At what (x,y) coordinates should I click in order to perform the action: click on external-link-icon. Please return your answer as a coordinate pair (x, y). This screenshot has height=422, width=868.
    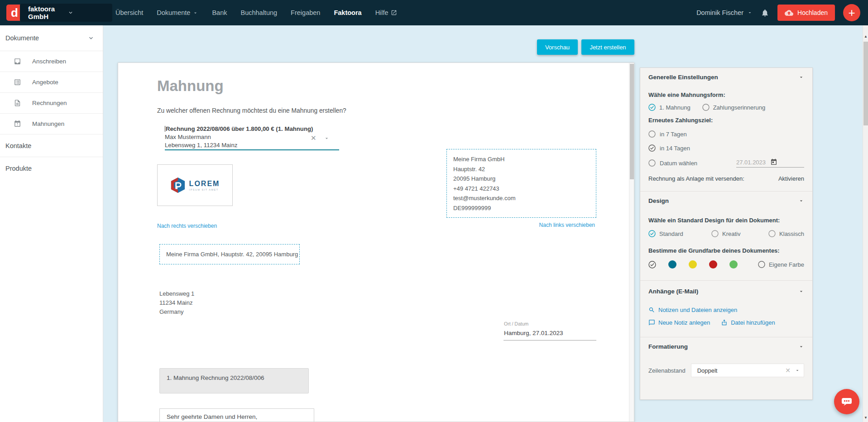
    Looking at the image, I should click on (394, 13).